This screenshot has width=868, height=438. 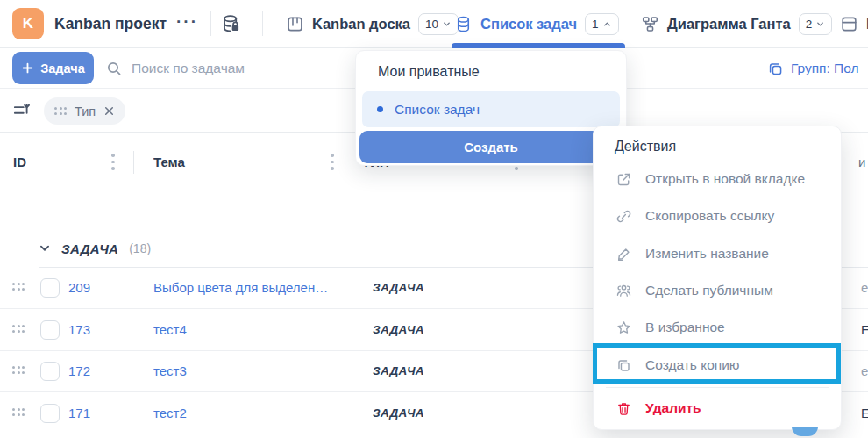 I want to click on task-id-link: 173, so click(x=79, y=330).